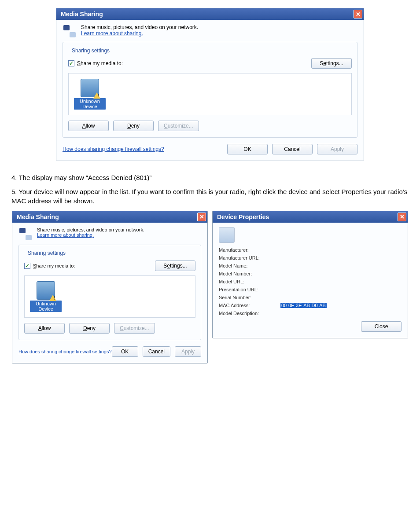  What do you see at coordinates (110, 287) in the screenshot?
I see `media-sharing-dialog-small: Media Sharing ✕ Share music, pictures, a…` at bounding box center [110, 287].